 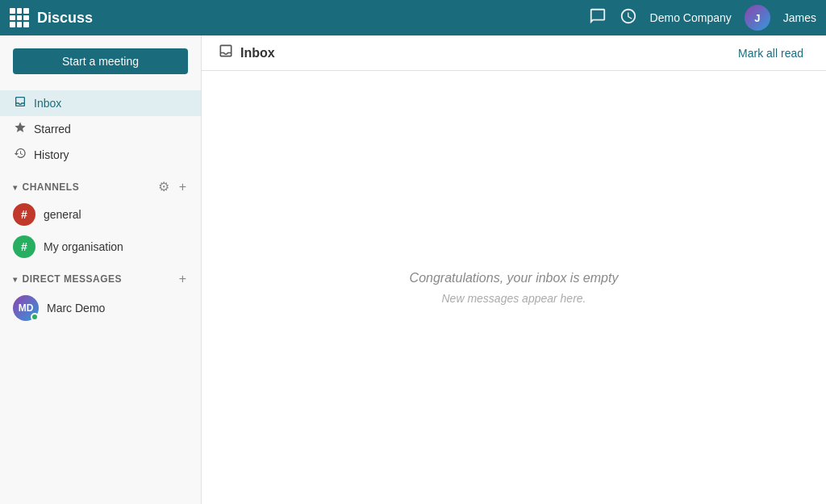 What do you see at coordinates (63, 215) in the screenshot?
I see `channel-name-general: general` at bounding box center [63, 215].